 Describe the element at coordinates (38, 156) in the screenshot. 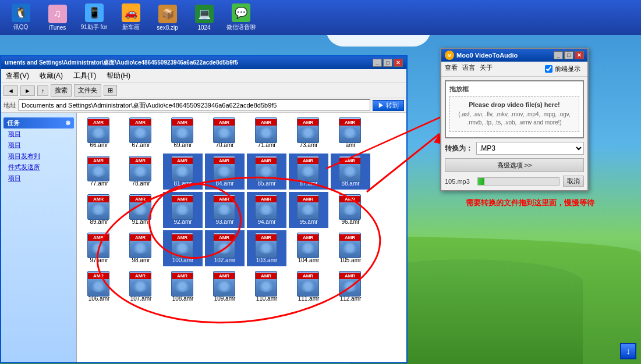

I see `sidebar-item-3: 项目发布到` at that location.